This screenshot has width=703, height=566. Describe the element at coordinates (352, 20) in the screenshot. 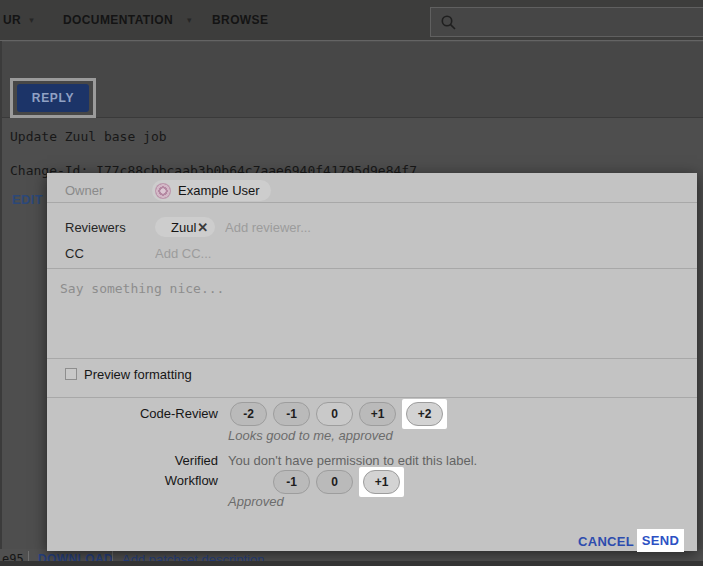

I see `top-nav-bar: UR ▾ DOCUMENTATION ▾ BROWSE` at that location.